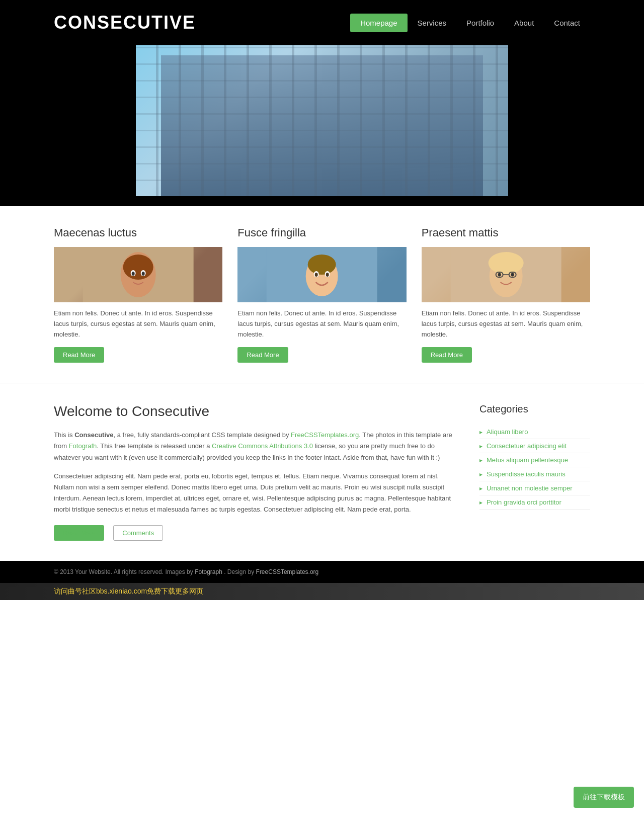 The height and width of the screenshot is (838, 644). I want to click on read-more-button-1: Read More, so click(79, 355).